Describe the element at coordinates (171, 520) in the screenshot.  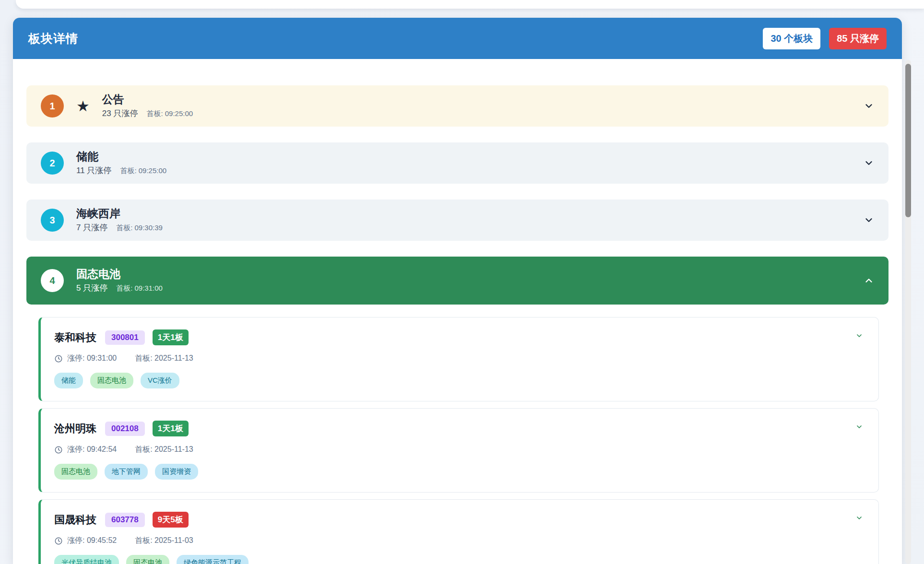
I see `streak-badge: 9天5板` at that location.